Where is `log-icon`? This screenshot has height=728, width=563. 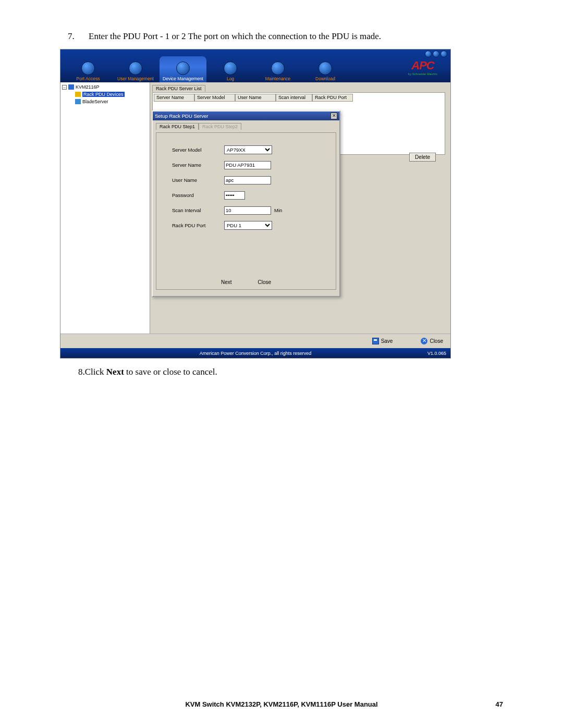 log-icon is located at coordinates (230, 68).